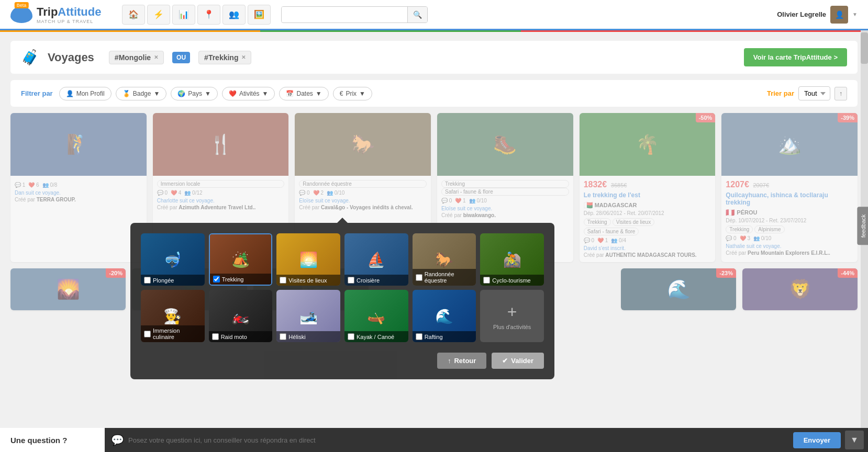 This screenshot has height=452, width=868. What do you see at coordinates (181, 94) in the screenshot?
I see `pays-icon: 🌍` at bounding box center [181, 94].